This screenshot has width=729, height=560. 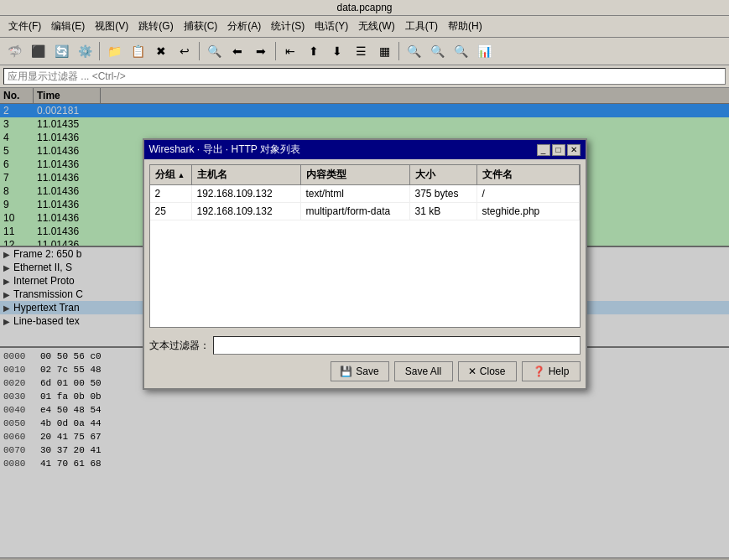 What do you see at coordinates (421, 27) in the screenshot?
I see `menu-tools: 工具(T)` at bounding box center [421, 27].